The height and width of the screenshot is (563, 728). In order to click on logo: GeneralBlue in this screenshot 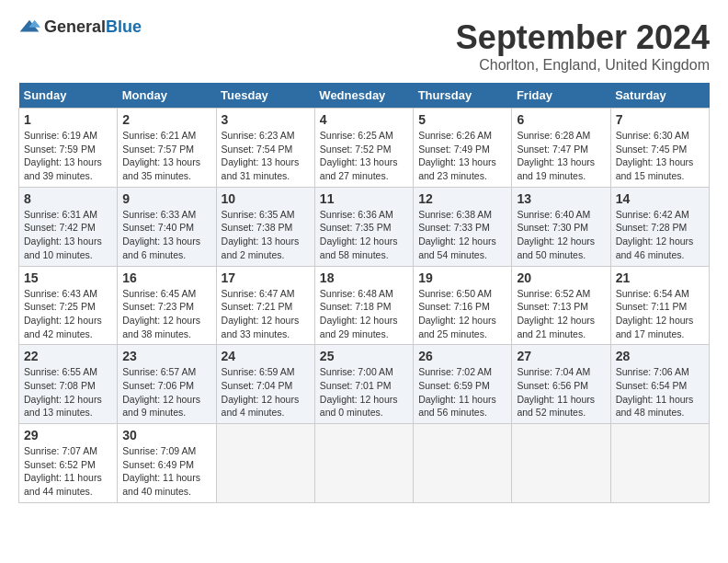, I will do `click(80, 27)`.